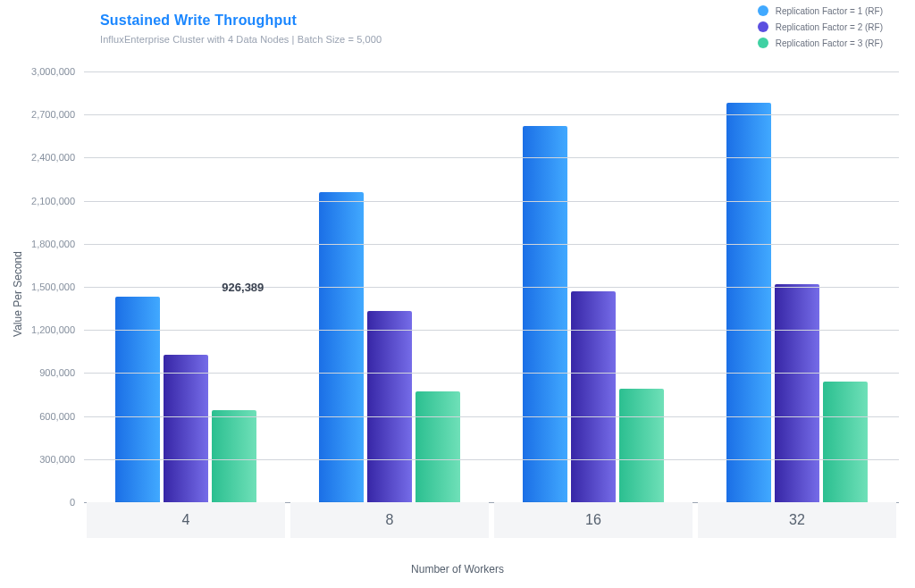  I want to click on y-axis-label: Value Per Second, so click(18, 294).